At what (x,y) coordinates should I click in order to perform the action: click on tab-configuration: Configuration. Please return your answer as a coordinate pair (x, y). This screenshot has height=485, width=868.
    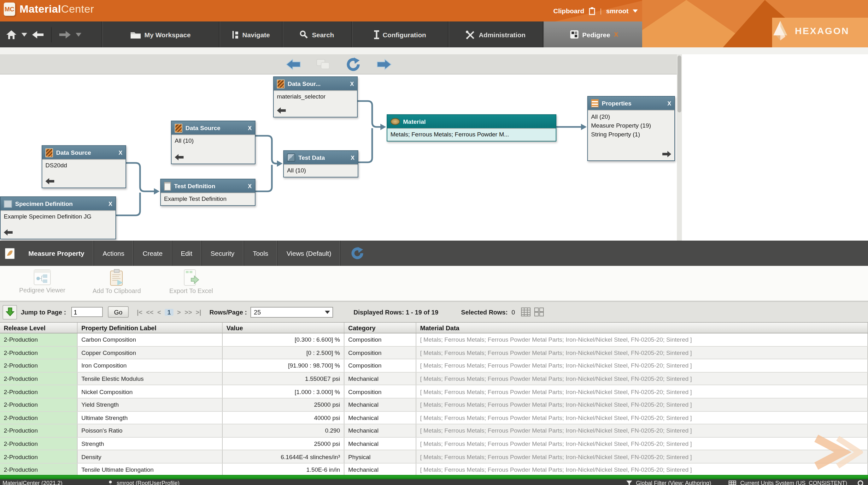
    Looking at the image, I should click on (400, 34).